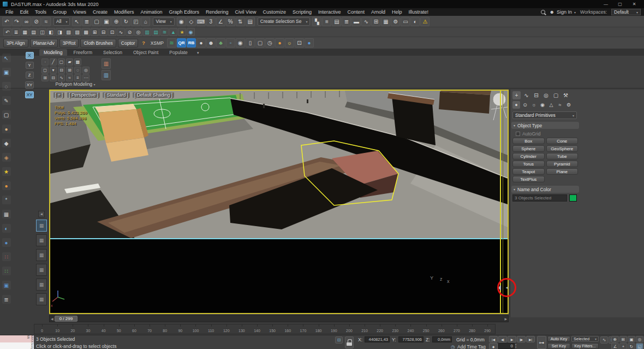 The image size is (644, 349). What do you see at coordinates (525, 105) in the screenshot?
I see `shapes-category-icon: ⊙` at bounding box center [525, 105].